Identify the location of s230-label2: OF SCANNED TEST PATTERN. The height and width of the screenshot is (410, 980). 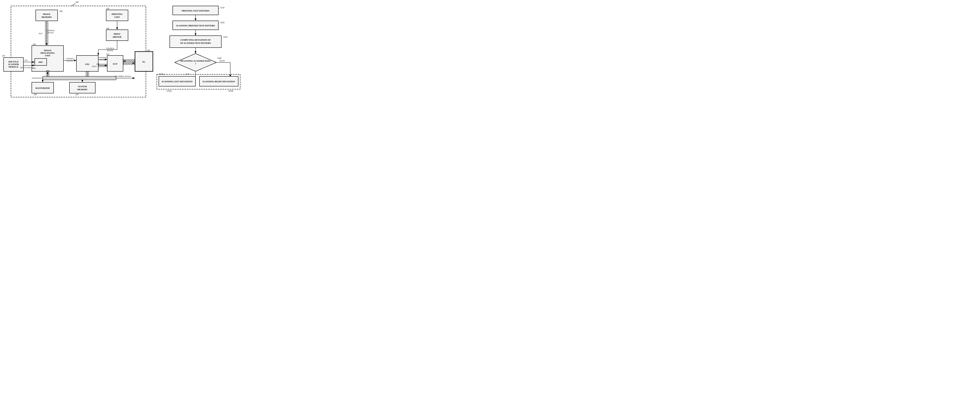
(196, 43).